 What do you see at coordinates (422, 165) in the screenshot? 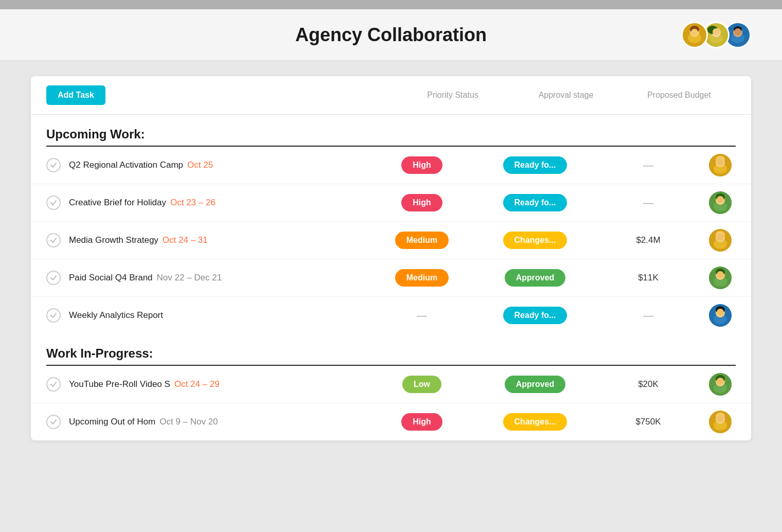
I see `priority-badge-task-1: High` at bounding box center [422, 165].